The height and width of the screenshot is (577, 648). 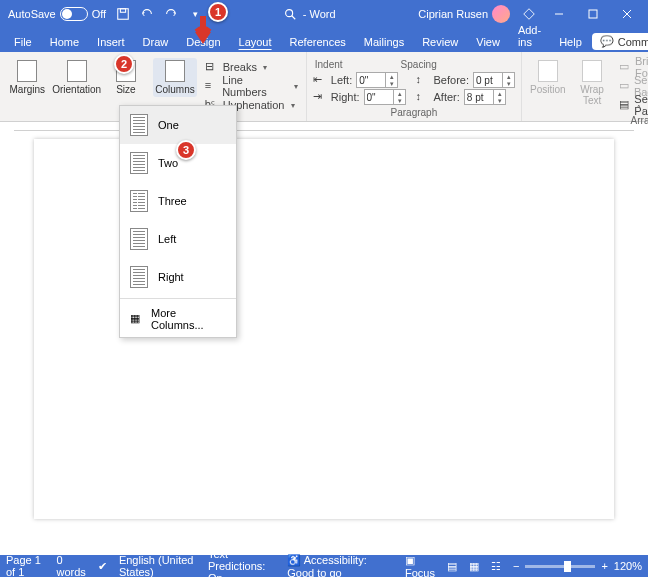 What do you see at coordinates (639, 110) in the screenshot?
I see `chevron-up-icon: ˄` at bounding box center [639, 110].